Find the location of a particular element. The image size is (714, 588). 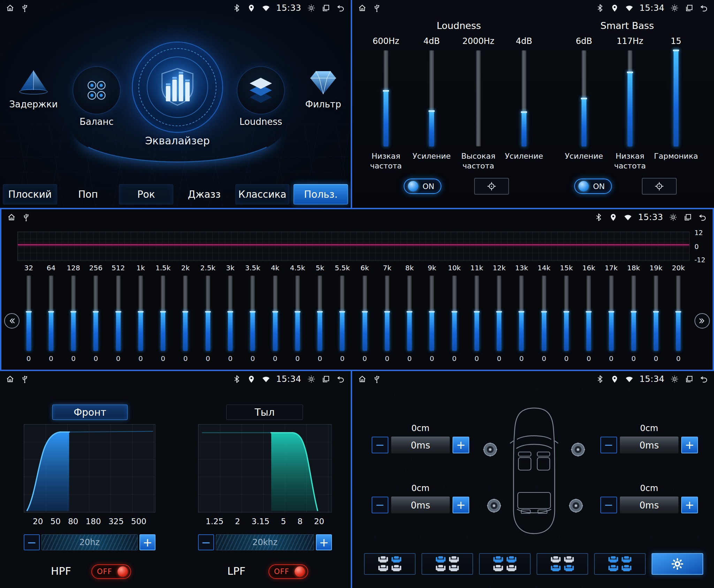

eq-band-11k: 11k0 is located at coordinates (477, 316).